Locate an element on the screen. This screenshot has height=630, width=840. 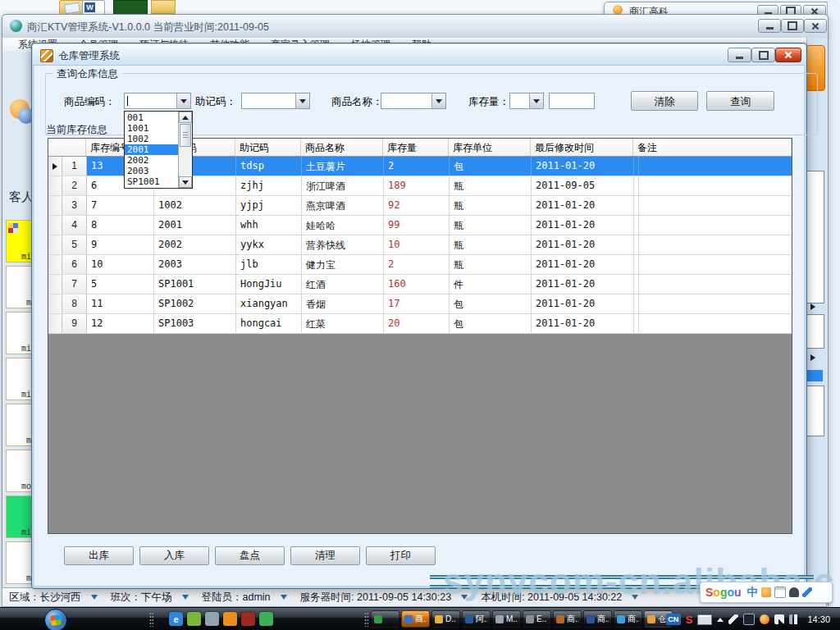
product-name-combobox is located at coordinates (413, 101).